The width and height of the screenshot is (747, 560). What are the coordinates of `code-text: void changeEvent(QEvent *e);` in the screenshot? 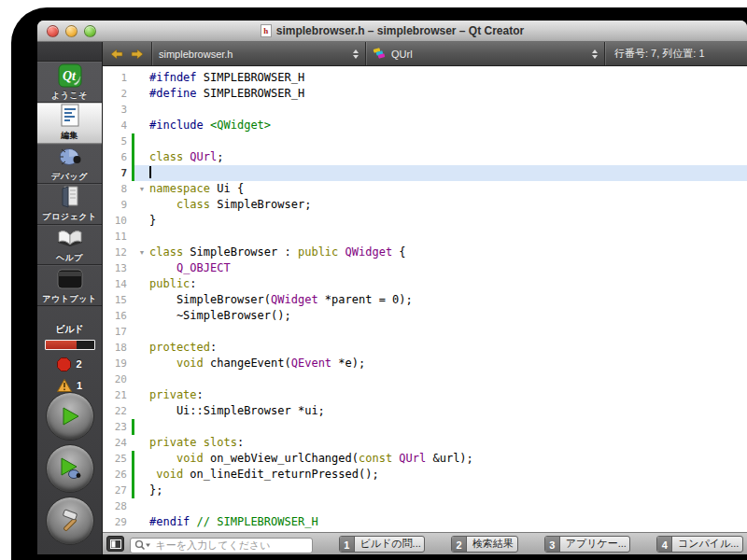 It's located at (258, 364).